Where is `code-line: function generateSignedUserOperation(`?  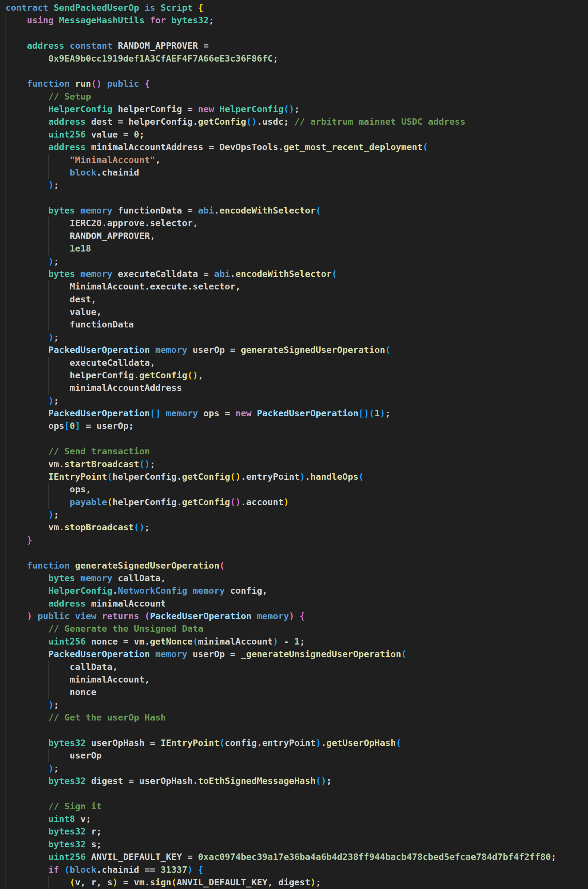 code-line: function generateSignedUserOperation( is located at coordinates (294, 566).